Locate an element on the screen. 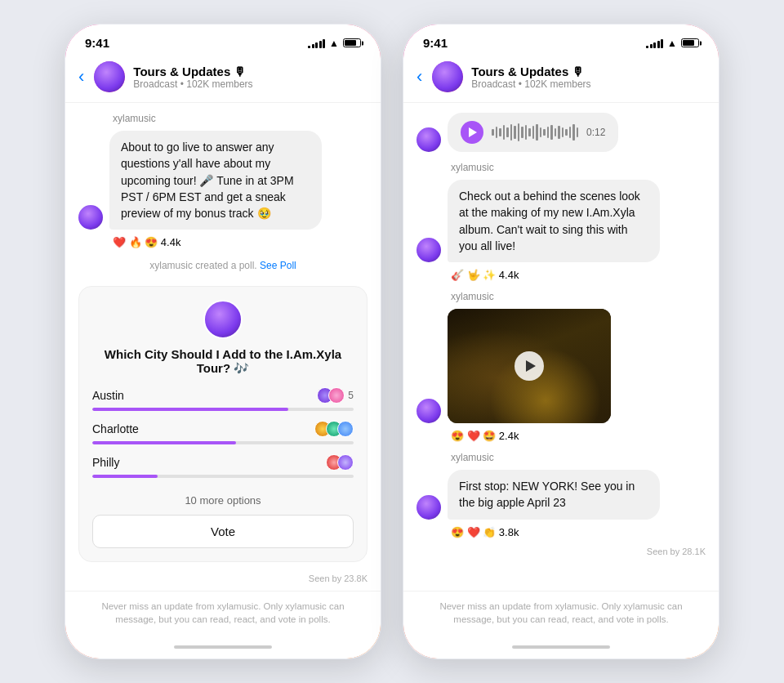 Image resolution: width=784 pixels, height=683 pixels. seen-count-right: Seen by 28.1K is located at coordinates (561, 551).